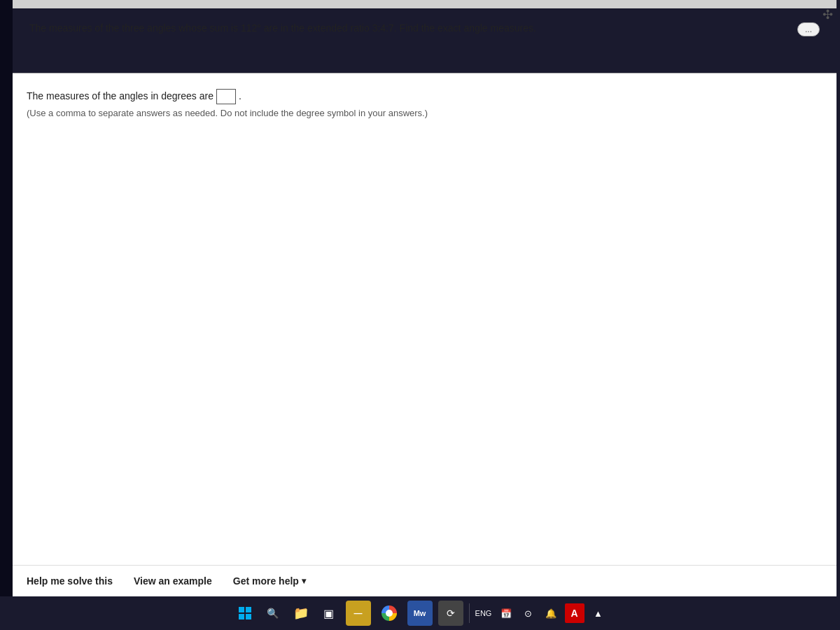  Describe the element at coordinates (598, 613) in the screenshot. I see `network-tray-icon: ▲` at that location.